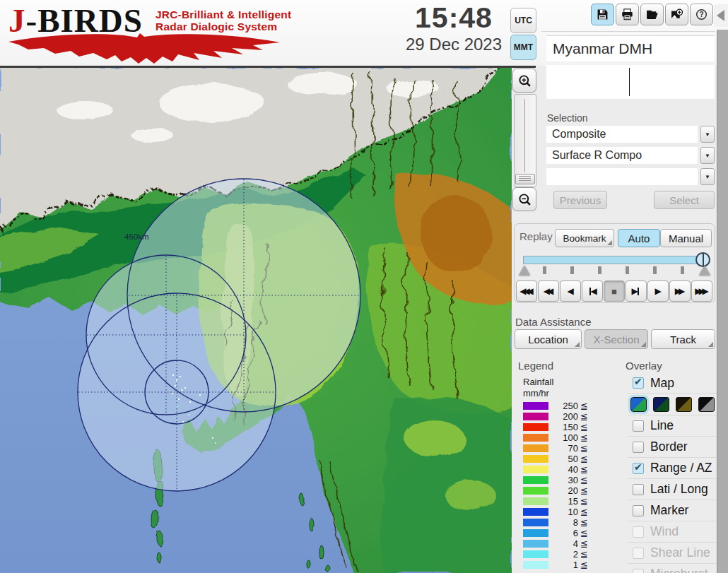 The width and height of the screenshot is (728, 573). What do you see at coordinates (622, 177) in the screenshot?
I see `dropdown-value` at bounding box center [622, 177].